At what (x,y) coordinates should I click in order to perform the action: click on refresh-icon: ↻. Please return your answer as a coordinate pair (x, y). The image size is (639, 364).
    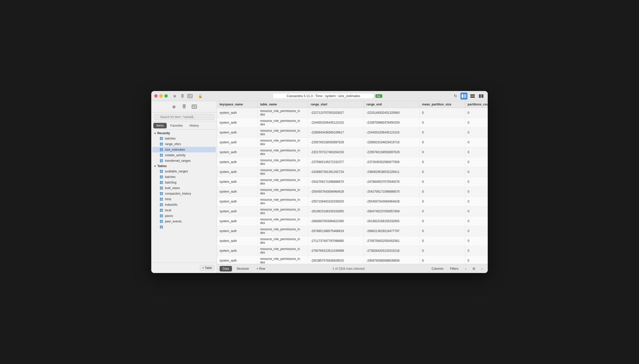
    Looking at the image, I should click on (455, 96).